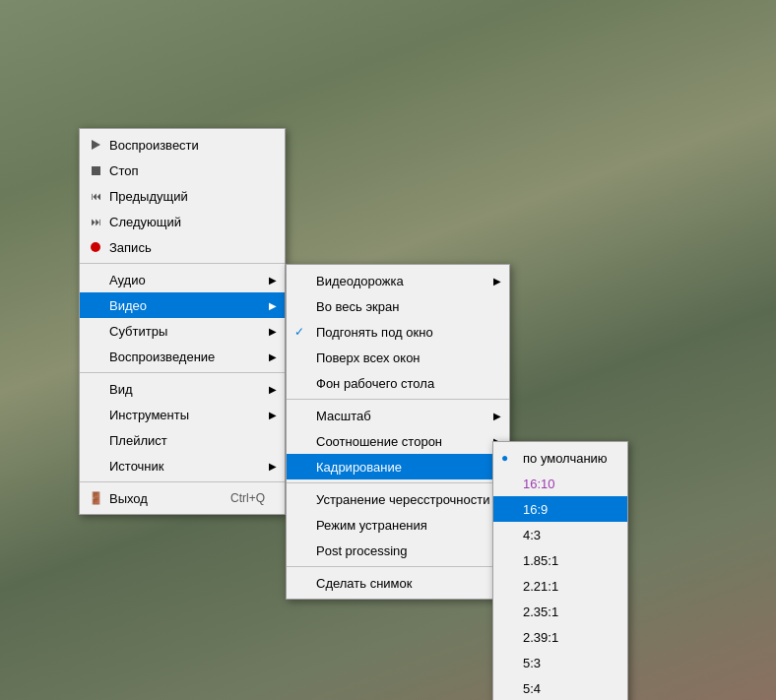 The width and height of the screenshot is (776, 700). Describe the element at coordinates (182, 389) in the screenshot. I see `menu-item-view: Вид ▶` at that location.